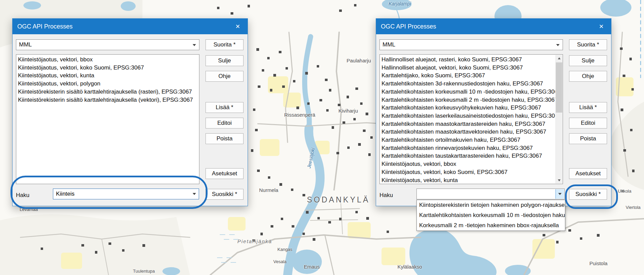  Describe the element at coordinates (633, 208) in the screenshot. I see `map-label-viertola: Viertola` at that location.